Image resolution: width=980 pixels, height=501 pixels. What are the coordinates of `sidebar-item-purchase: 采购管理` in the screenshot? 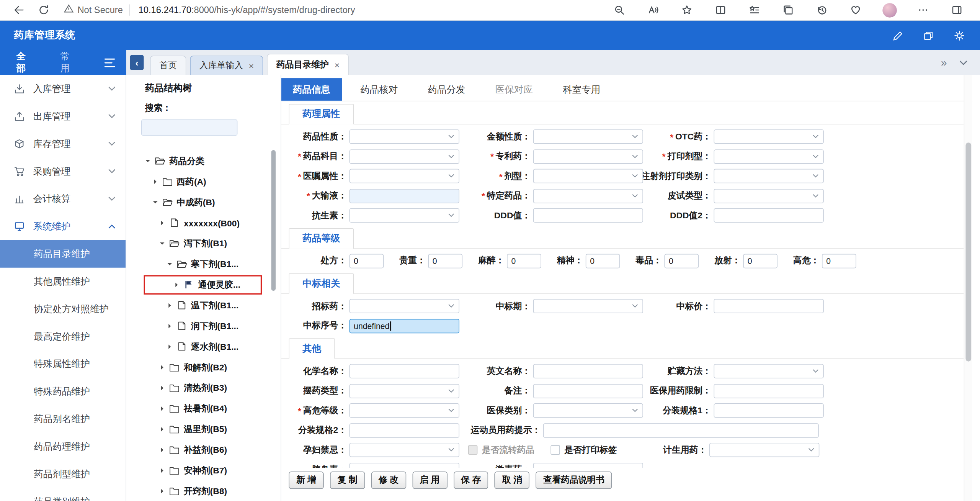 It's located at (63, 171).